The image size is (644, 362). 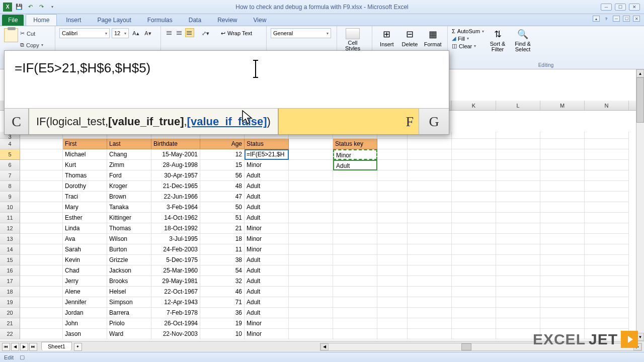 What do you see at coordinates (129, 218) in the screenshot?
I see `cell: Kittinger` at bounding box center [129, 218].